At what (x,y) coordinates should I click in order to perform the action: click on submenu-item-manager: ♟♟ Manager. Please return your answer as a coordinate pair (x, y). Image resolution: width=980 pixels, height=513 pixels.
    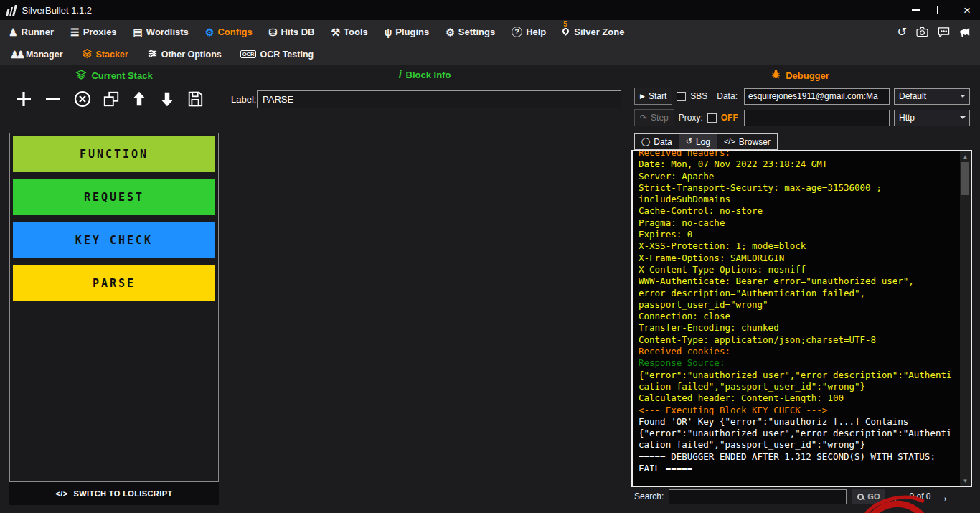
    Looking at the image, I should click on (37, 55).